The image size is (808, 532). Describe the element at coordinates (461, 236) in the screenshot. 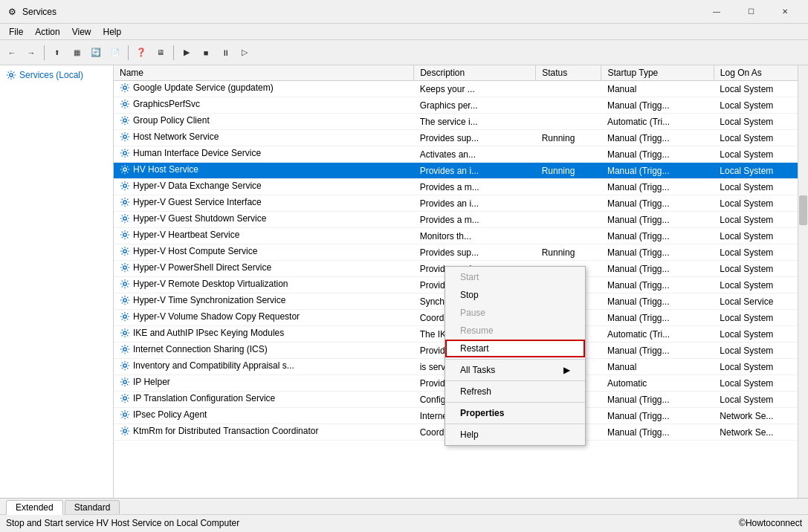

I see `table-row: Hyper-V Heartbeat ServiceMonitors th...M…` at that location.